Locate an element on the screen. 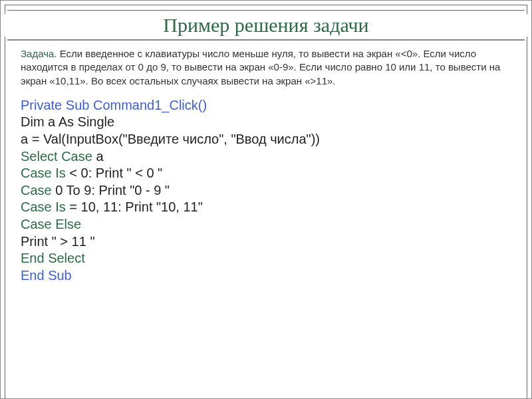 The width and height of the screenshot is (532, 399). code-line-11: End Sub is located at coordinates (266, 276).